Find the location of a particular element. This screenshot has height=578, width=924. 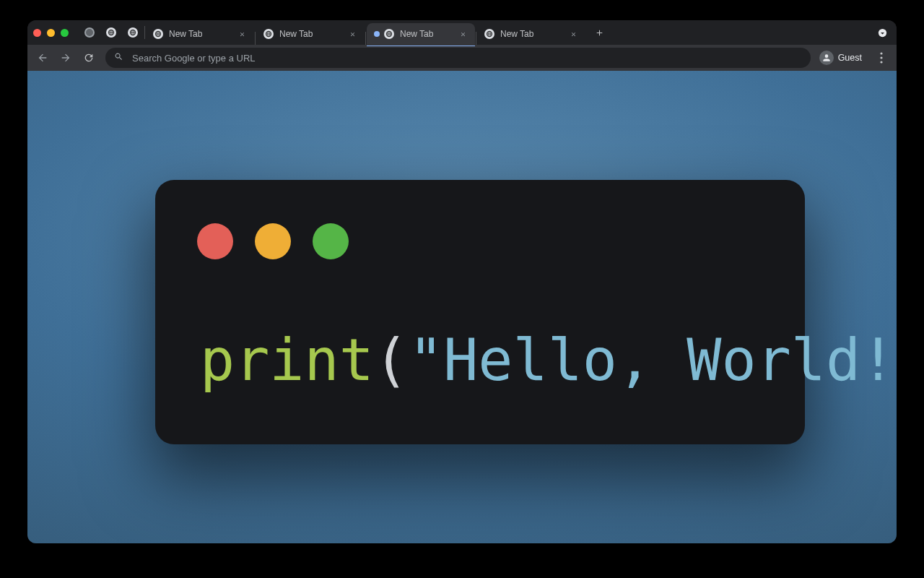

tab-active: New Tab is located at coordinates (421, 34).